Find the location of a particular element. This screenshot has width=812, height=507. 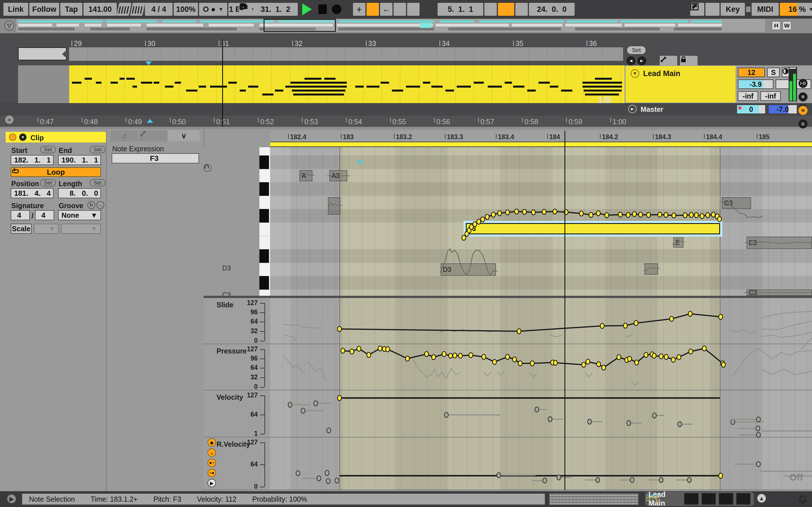

cpu-meter: 16 %▼ is located at coordinates (796, 9).